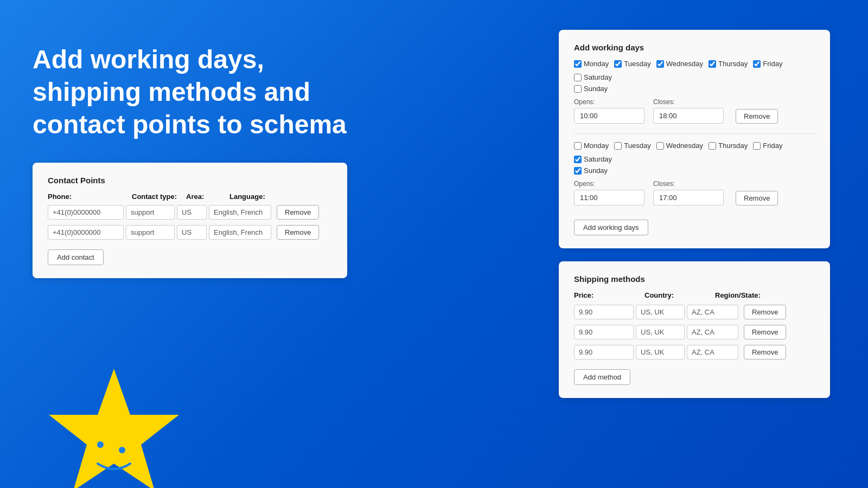 The image size is (868, 488). Describe the element at coordinates (680, 145) in the screenshot. I see `day-wednesday-2: Wednesday` at that location.